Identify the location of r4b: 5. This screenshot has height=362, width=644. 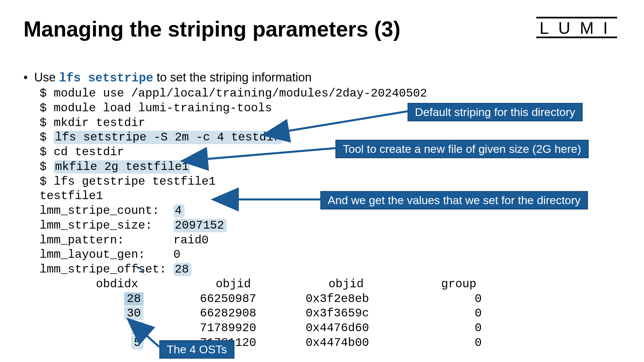
(138, 343).